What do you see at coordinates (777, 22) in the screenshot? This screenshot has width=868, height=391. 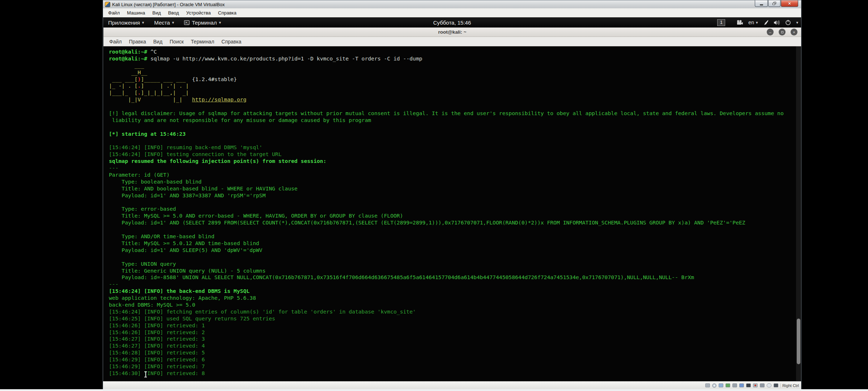 I see `volume-icon` at bounding box center [777, 22].